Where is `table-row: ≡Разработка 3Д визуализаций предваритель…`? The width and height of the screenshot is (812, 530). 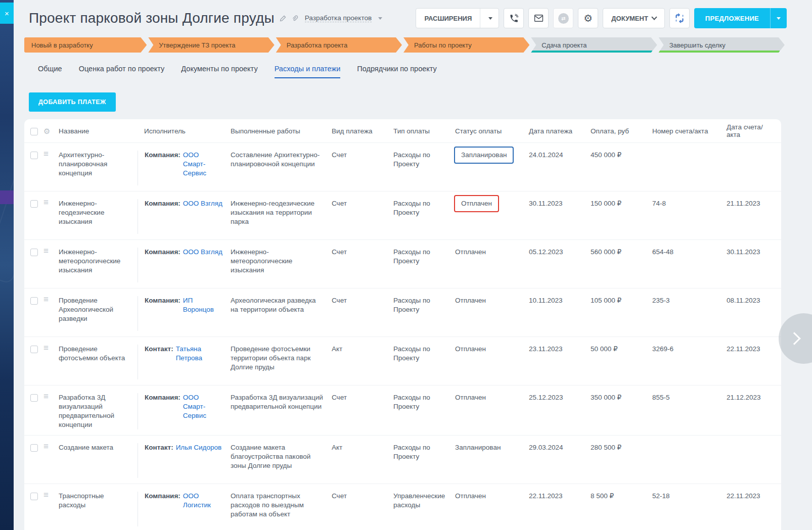 table-row: ≡Разработка 3Д визуализаций предваритель… is located at coordinates (402, 410).